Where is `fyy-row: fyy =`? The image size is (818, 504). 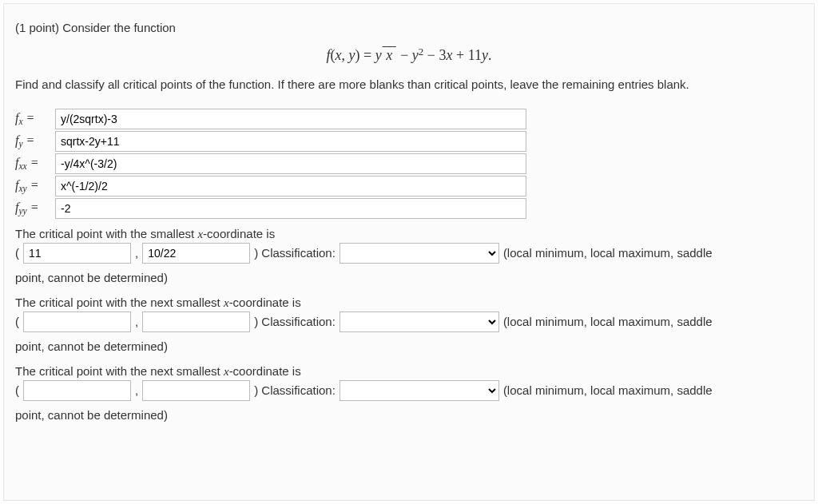 fyy-row: fyy = is located at coordinates (409, 208).